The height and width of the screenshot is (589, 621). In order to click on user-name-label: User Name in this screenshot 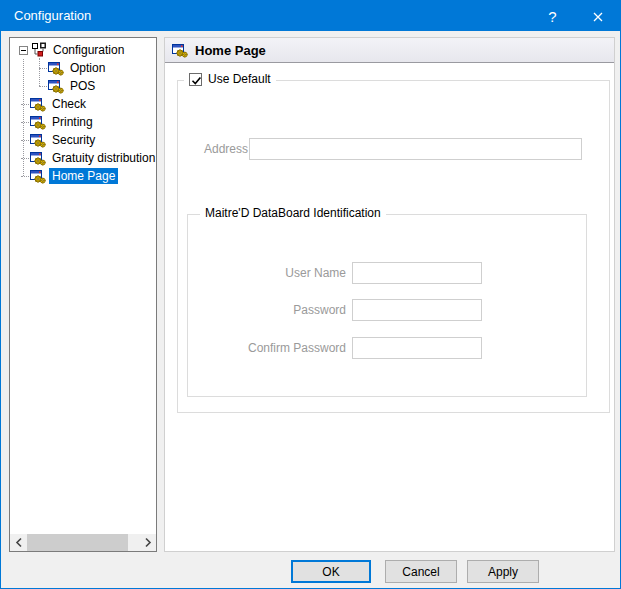, I will do `click(267, 273)`.